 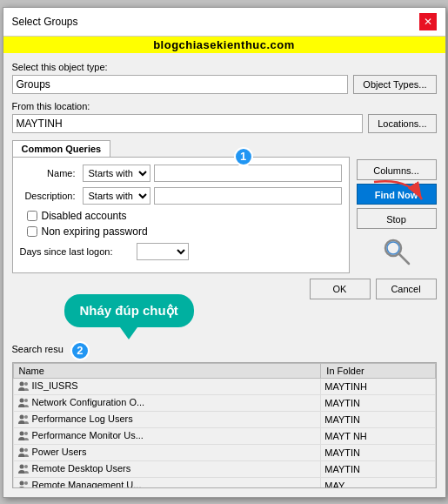 I want to click on table-row: Performance Log UsersMAYTIN, so click(x=224, y=420).